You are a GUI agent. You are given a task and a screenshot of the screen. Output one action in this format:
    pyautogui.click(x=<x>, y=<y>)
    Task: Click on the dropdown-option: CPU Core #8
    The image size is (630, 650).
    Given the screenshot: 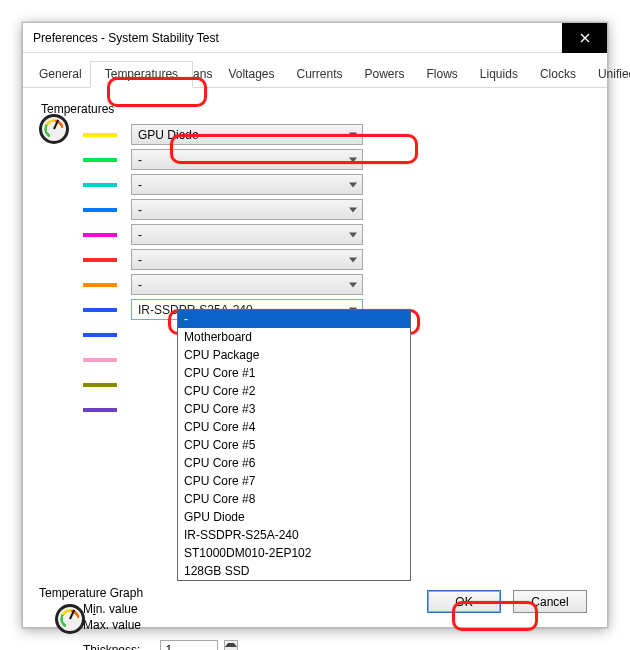 What is the action you would take?
    pyautogui.click(x=294, y=499)
    